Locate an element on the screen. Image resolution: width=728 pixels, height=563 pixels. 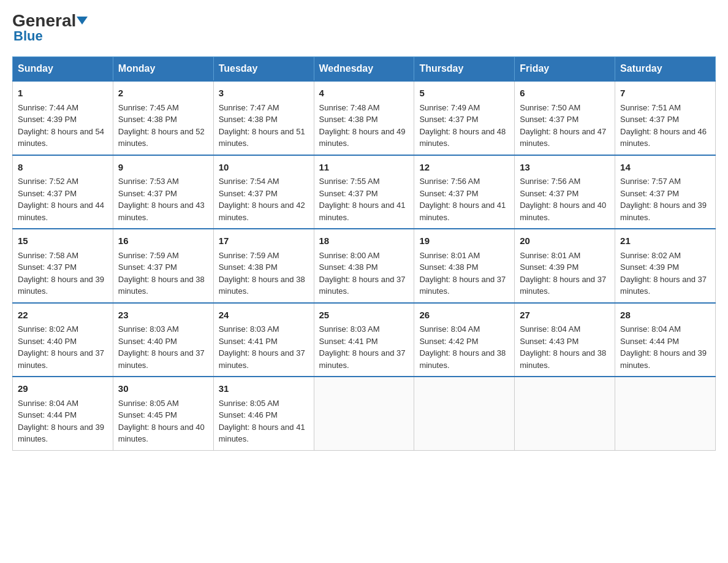
day-number: 5 is located at coordinates (464, 93).